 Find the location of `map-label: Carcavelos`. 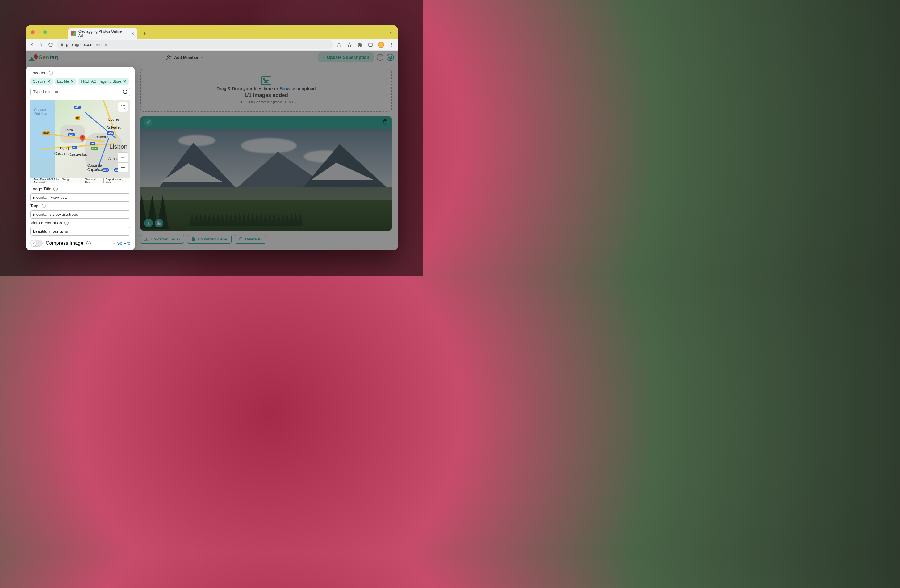

map-label: Carcavelos is located at coordinates (77, 155).